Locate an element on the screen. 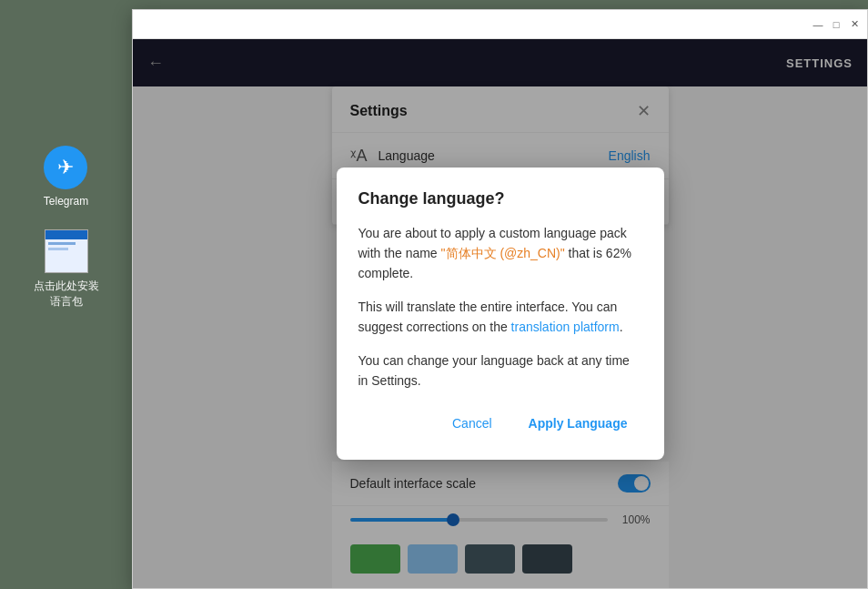 Image resolution: width=868 pixels, height=589 pixels. telegram-icon-label: Telegram is located at coordinates (66, 201).